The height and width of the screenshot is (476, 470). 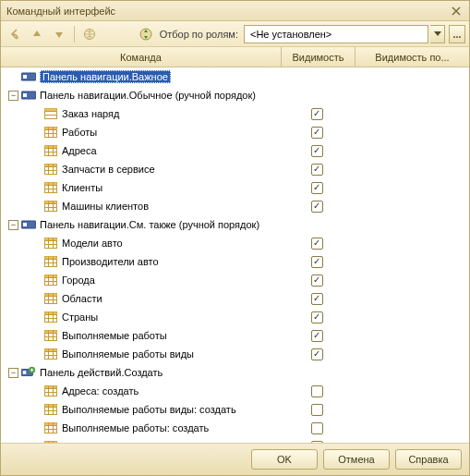 I want to click on close-icon, so click(x=456, y=11).